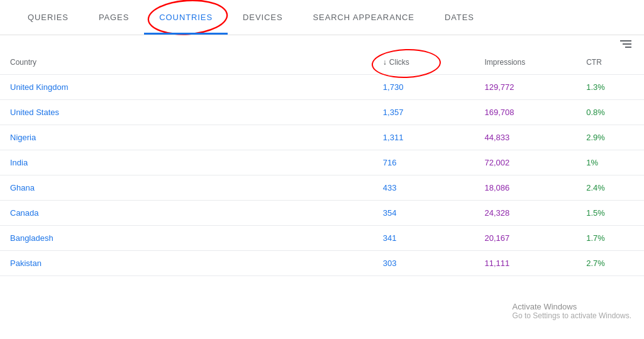 The width and height of the screenshot is (644, 339). I want to click on cell-ctr: 1.3%, so click(610, 87).